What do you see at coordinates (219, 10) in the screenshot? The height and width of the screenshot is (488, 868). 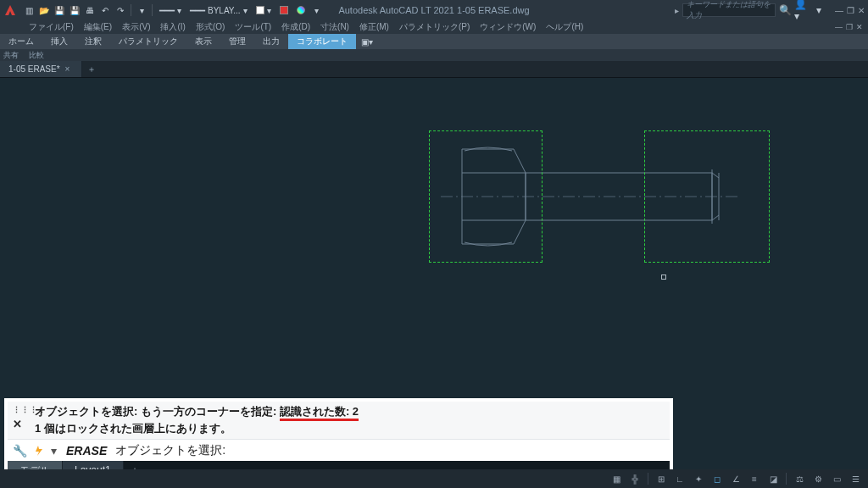 I see `layer-dropdown: ━━━ BYLAY... ▾` at bounding box center [219, 10].